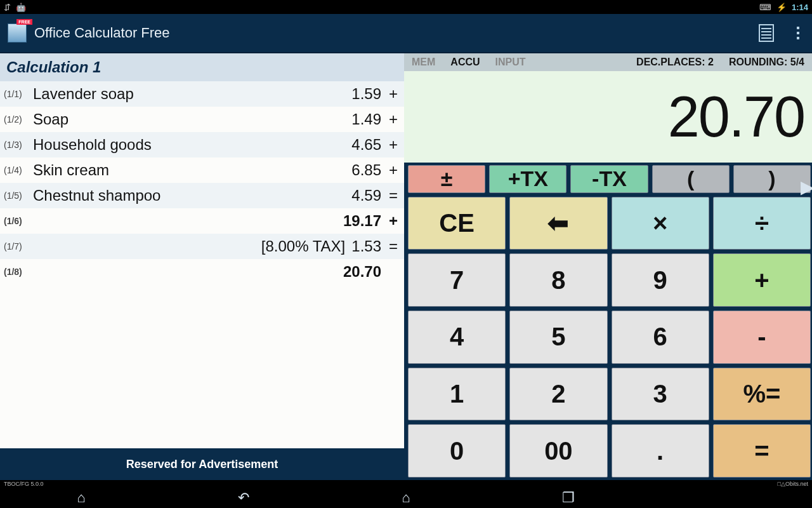  What do you see at coordinates (406, 34) in the screenshot?
I see `app-bar: FREE Office Calculator Free` at bounding box center [406, 34].